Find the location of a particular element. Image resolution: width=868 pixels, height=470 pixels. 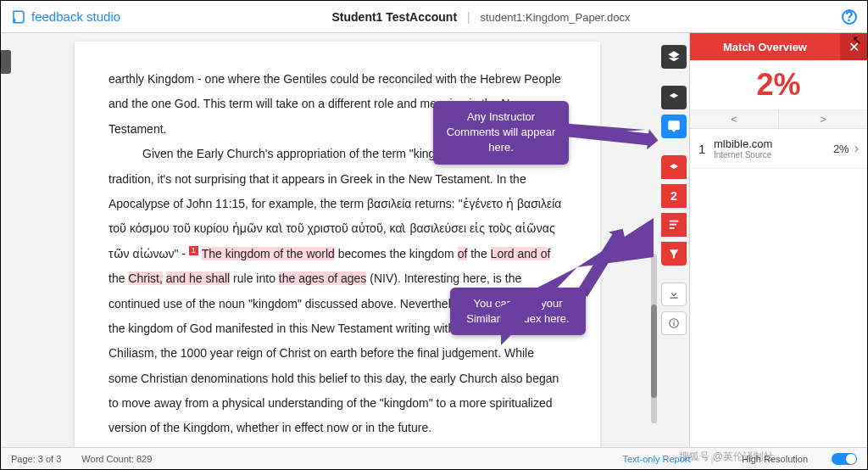

highlight: Christ, is located at coordinates (145, 278).